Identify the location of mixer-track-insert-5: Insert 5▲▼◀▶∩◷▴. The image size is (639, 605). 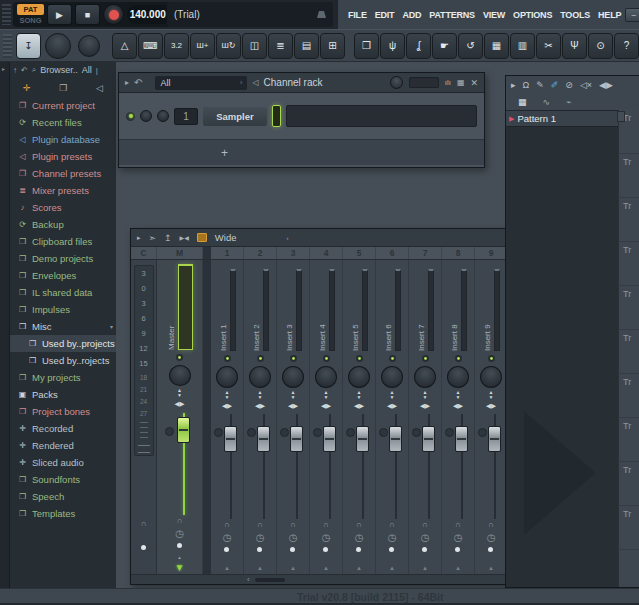
(360, 422).